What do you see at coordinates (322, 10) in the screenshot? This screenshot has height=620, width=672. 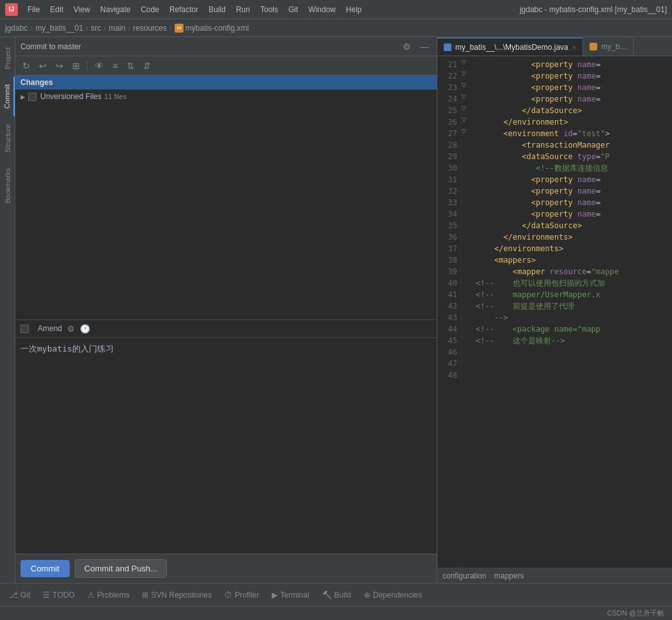 I see `menu-window: Window` at bounding box center [322, 10].